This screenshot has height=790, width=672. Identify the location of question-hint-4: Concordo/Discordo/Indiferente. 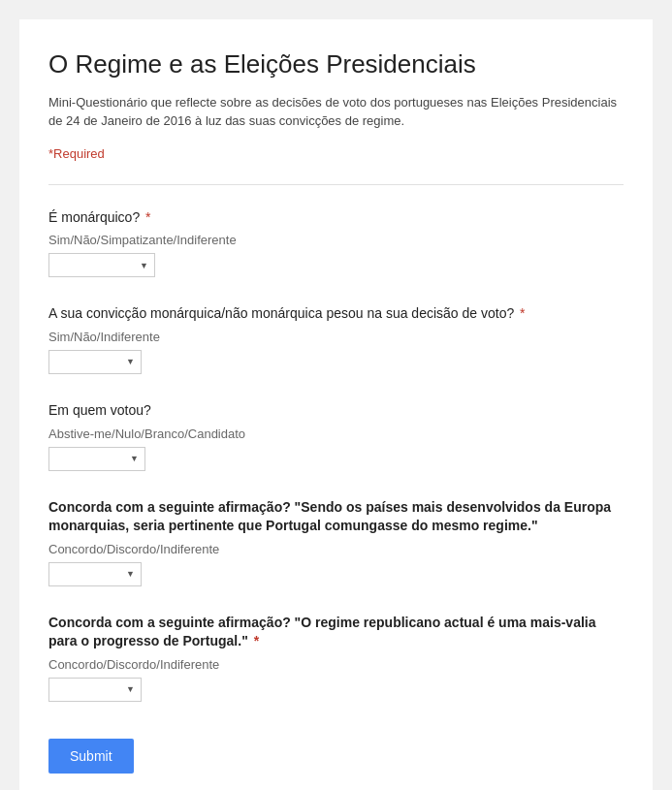
(336, 549).